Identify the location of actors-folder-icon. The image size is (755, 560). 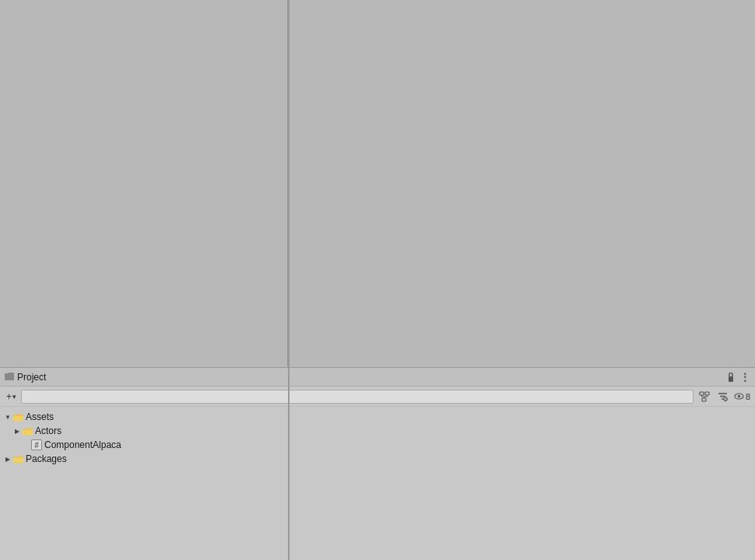
(27, 431).